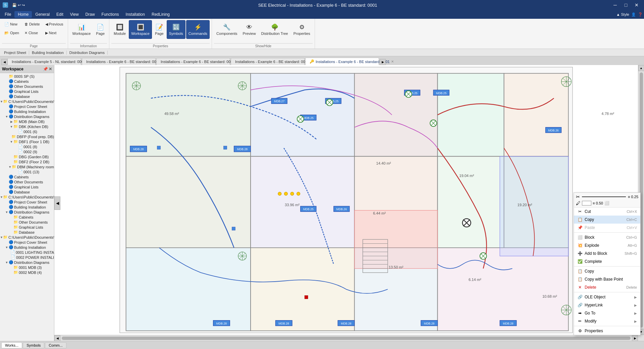  I want to click on tree-item-7: 🔵 Building Installation, so click(27, 111).